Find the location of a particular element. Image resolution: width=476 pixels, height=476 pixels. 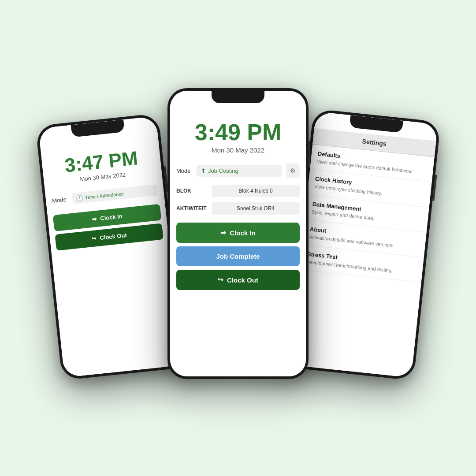

settings-title: Settings is located at coordinates (375, 142).